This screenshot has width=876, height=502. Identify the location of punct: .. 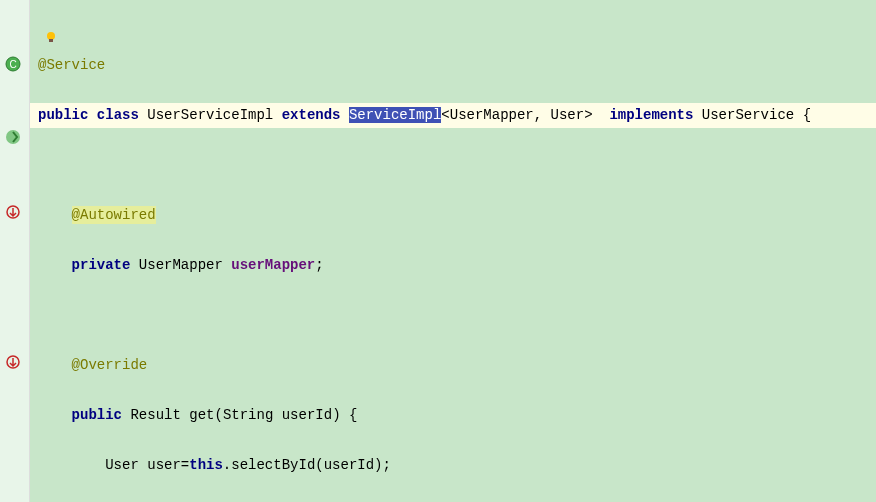
(227, 465).